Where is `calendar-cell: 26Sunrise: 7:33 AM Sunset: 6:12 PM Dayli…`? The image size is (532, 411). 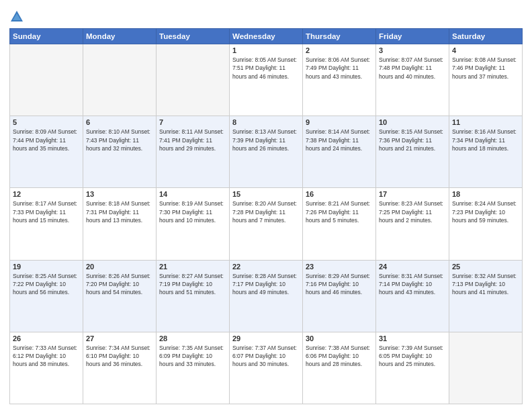
calendar-cell: 26Sunrise: 7:33 AM Sunset: 6:12 PM Dayli… is located at coordinates (47, 368).